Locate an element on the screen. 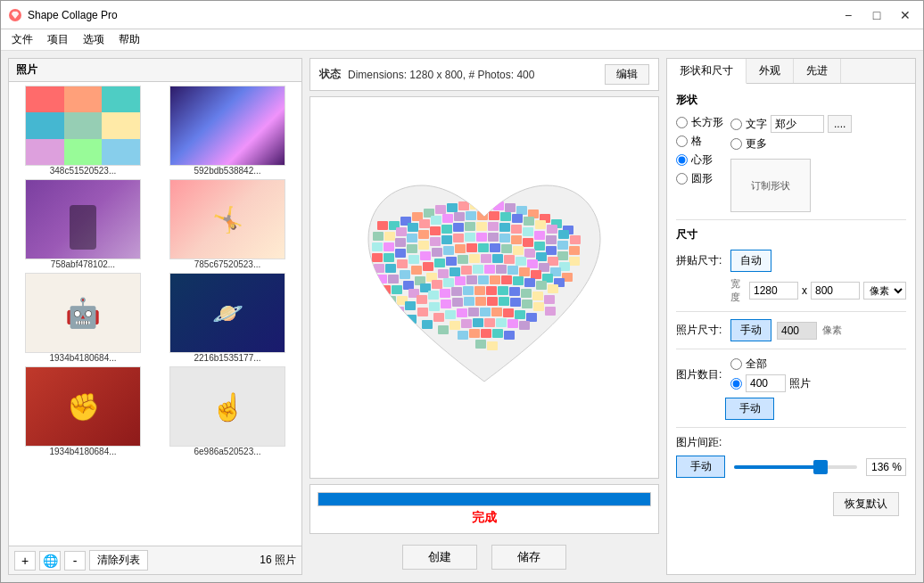 This screenshot has width=924, height=583. shape-radio-text-input is located at coordinates (737, 125).